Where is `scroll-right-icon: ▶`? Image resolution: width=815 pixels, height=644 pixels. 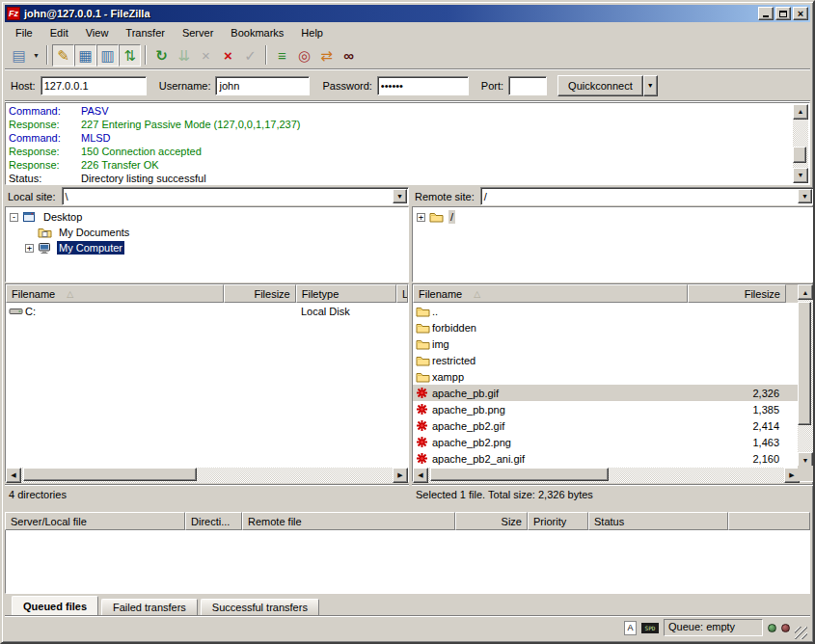
scroll-right-icon: ▶ is located at coordinates (400, 475).